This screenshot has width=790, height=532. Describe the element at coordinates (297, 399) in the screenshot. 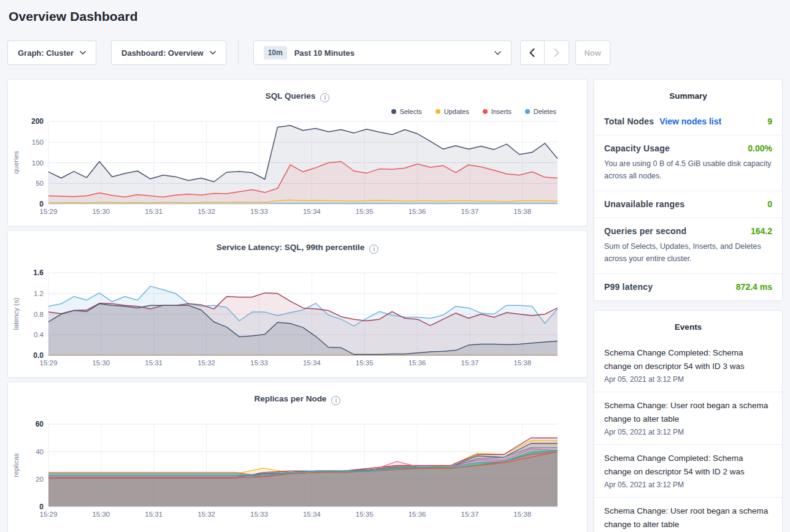

I see `chart-header: Replicas per Nodei` at that location.